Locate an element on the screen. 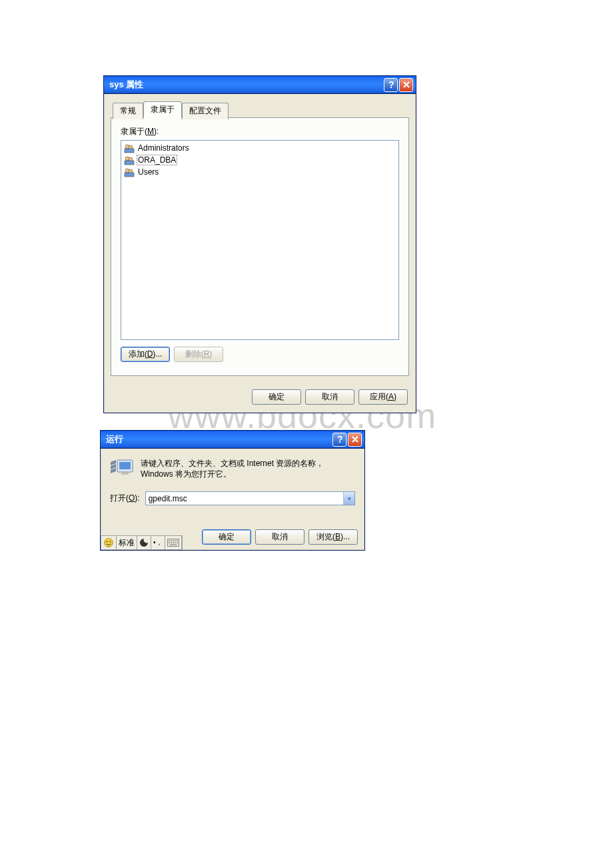  ime-toolbar: 标准 •， is located at coordinates (141, 543).